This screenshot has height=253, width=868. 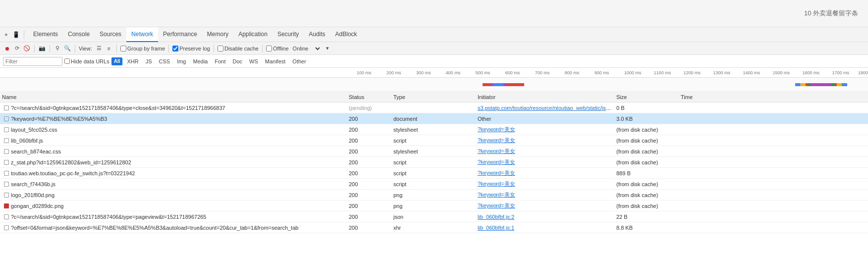 What do you see at coordinates (364, 73) in the screenshot?
I see `timeline-tick-label: 100 ms` at bounding box center [364, 73].